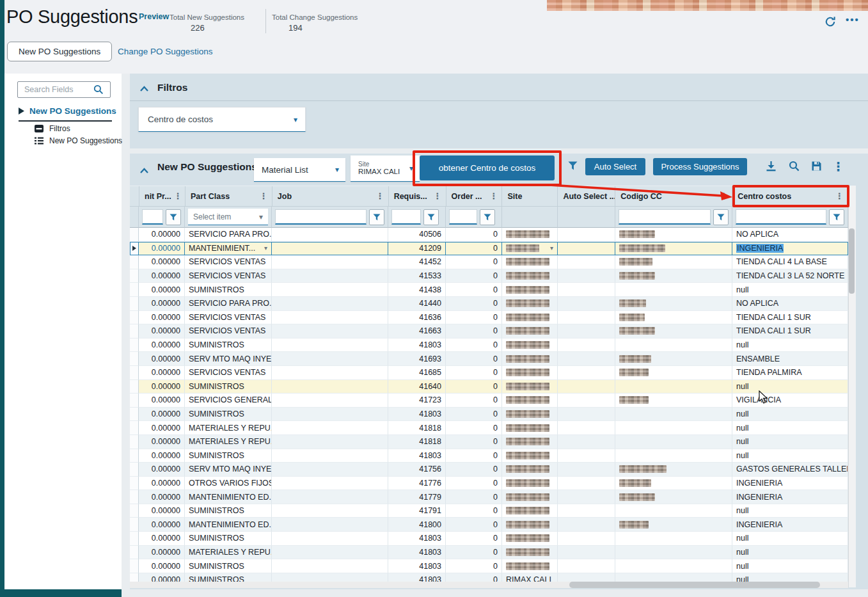 Image resolution: width=868 pixels, height=597 pixels. I want to click on filter-input-order, so click(463, 217).